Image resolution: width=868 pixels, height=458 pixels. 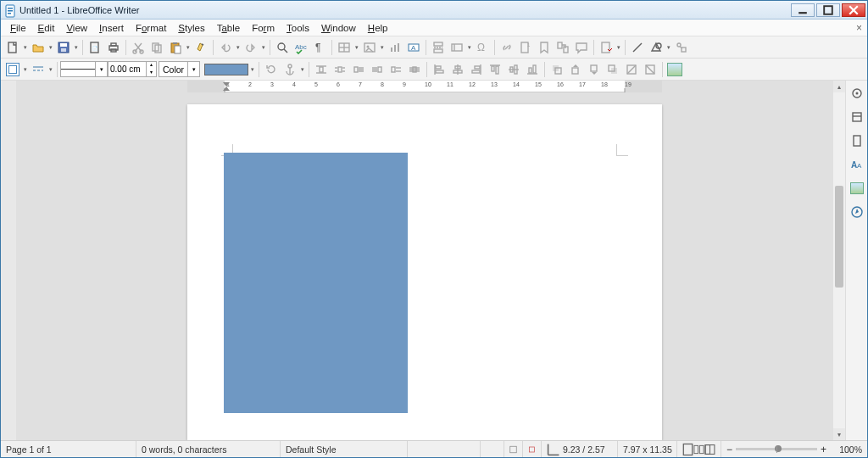 What do you see at coordinates (151, 73) in the screenshot?
I see `spin-down-icon: ▾` at bounding box center [151, 73].